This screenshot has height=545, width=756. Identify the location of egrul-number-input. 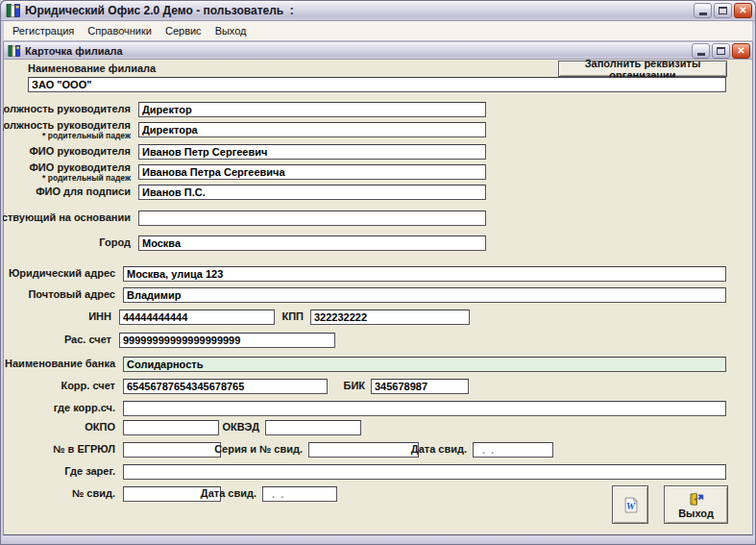
(172, 450).